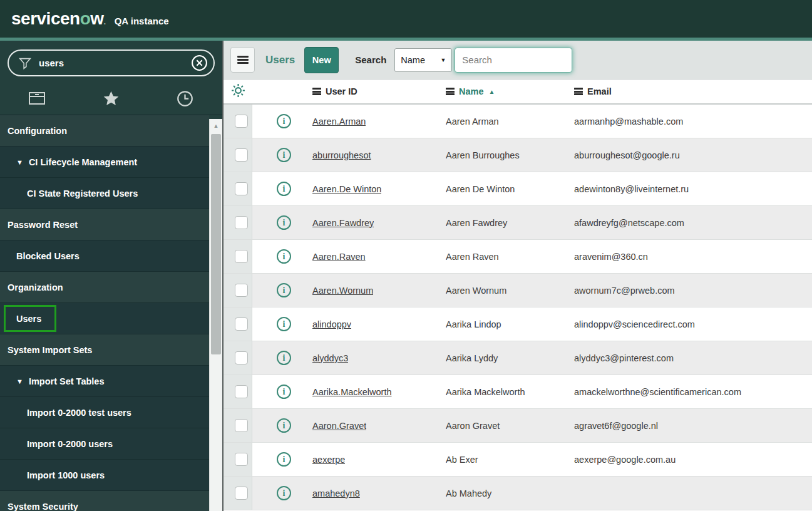 This screenshot has width=812, height=511. What do you see at coordinates (111, 100) in the screenshot?
I see `star-icon` at bounding box center [111, 100].